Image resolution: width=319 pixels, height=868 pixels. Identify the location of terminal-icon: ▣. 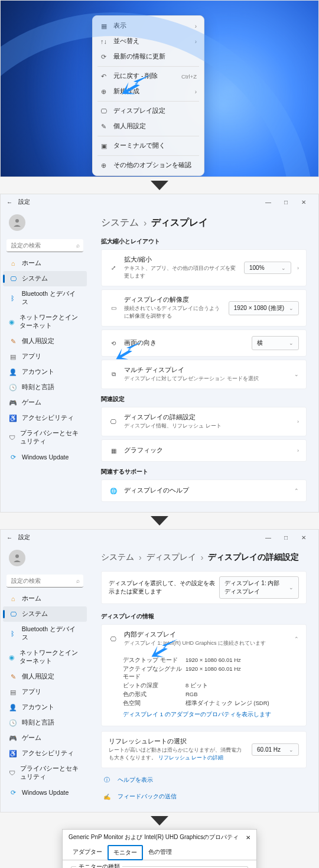
(104, 146).